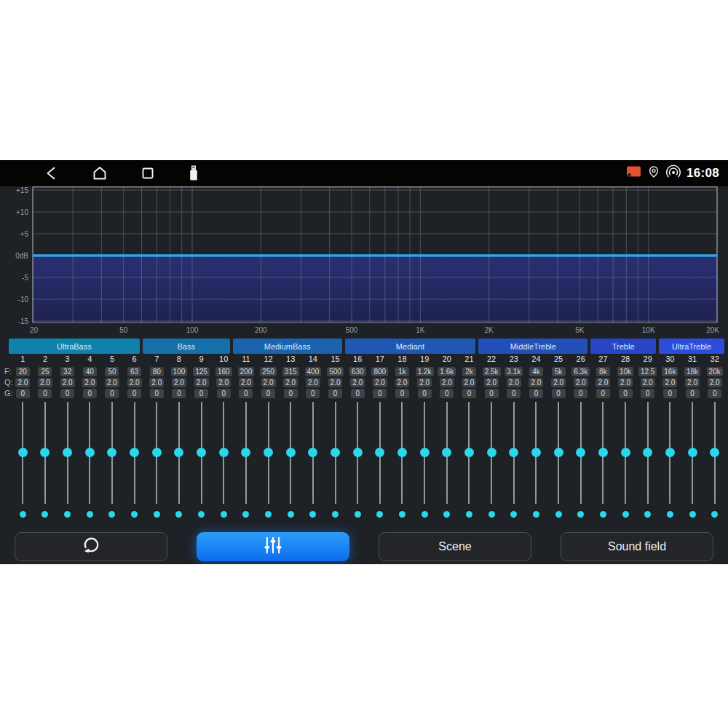 This screenshot has width=728, height=728. I want to click on f-value-chip: 25, so click(45, 371).